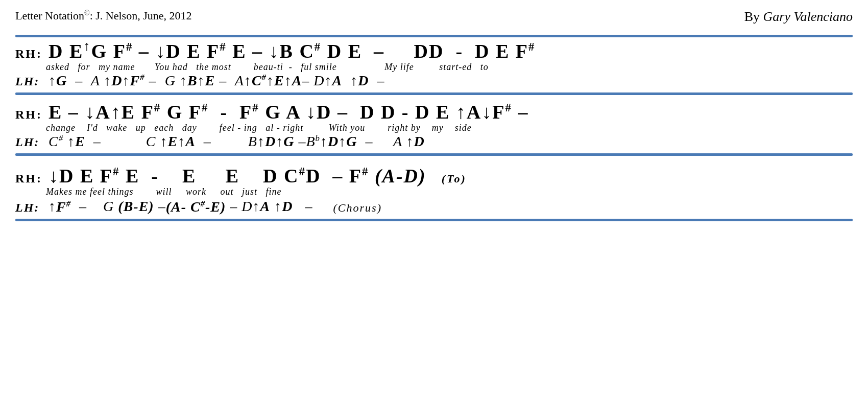 This screenshot has height=394, width=868. Describe the element at coordinates (50, 15) in the screenshot. I see `notation-label: Letter Notation` at that location.